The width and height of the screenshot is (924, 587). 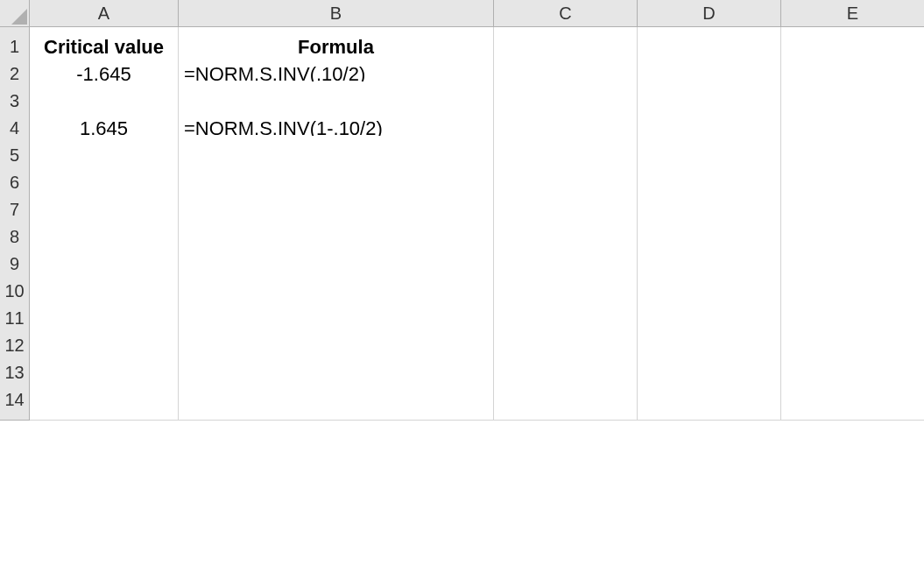 What do you see at coordinates (709, 14) in the screenshot?
I see `col-header-D: D` at bounding box center [709, 14].